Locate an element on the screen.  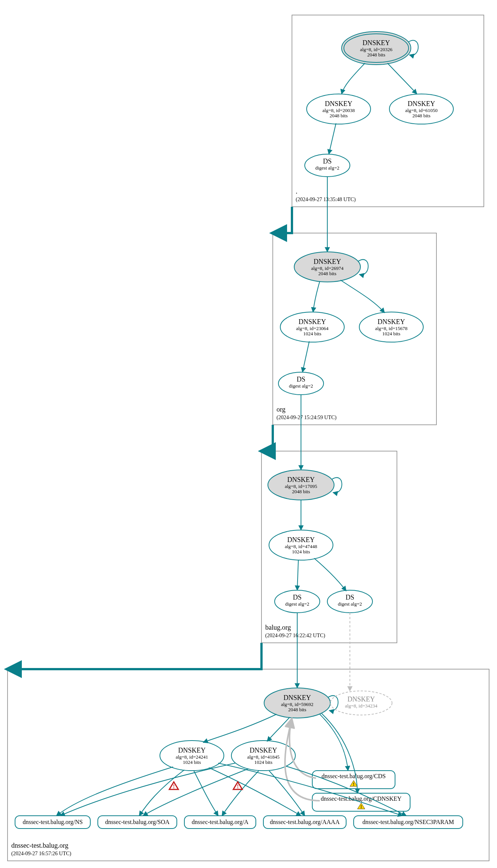
dnssec-ksk-node: DNSKEY alg=8, id=59692 2048 bits is located at coordinates (297, 703).